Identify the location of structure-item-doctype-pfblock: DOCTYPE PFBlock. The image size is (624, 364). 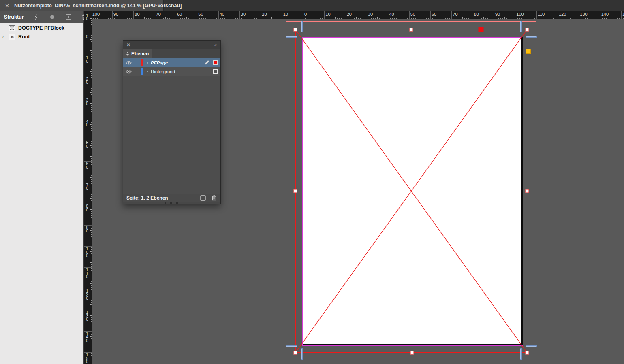
(42, 28).